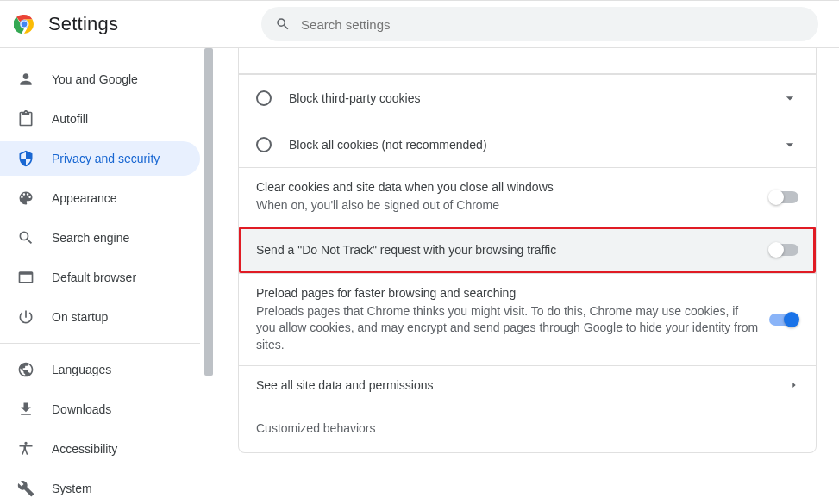  Describe the element at coordinates (100, 343) in the screenshot. I see `sidebar-divider` at that location.